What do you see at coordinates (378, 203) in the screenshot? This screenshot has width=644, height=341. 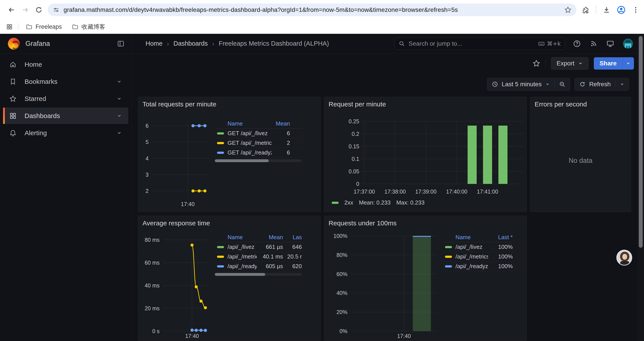 I see `legend-inline: 2xxMean: 0.233Max: 0.233` at bounding box center [378, 203].